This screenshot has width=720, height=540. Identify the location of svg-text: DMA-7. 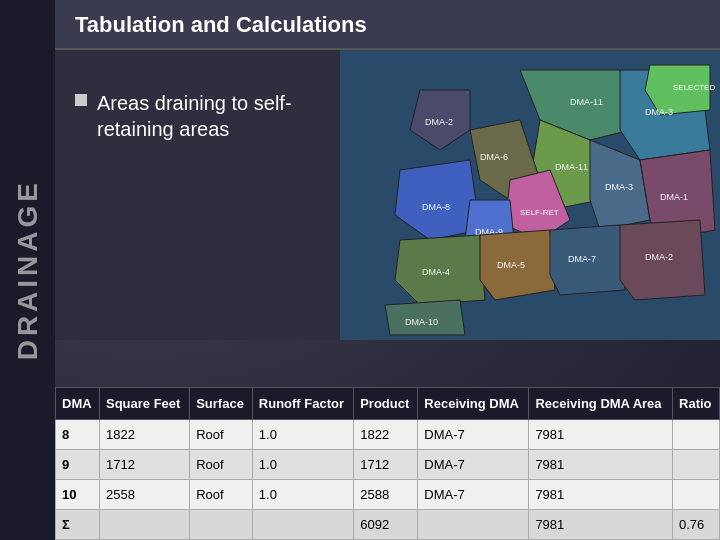
(582, 259).